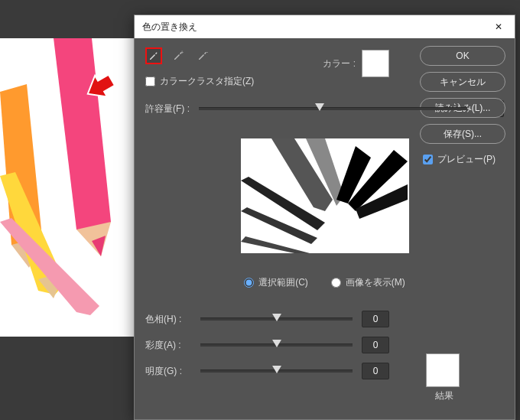 This screenshot has width=520, height=420. I want to click on hue-slider, so click(277, 319).